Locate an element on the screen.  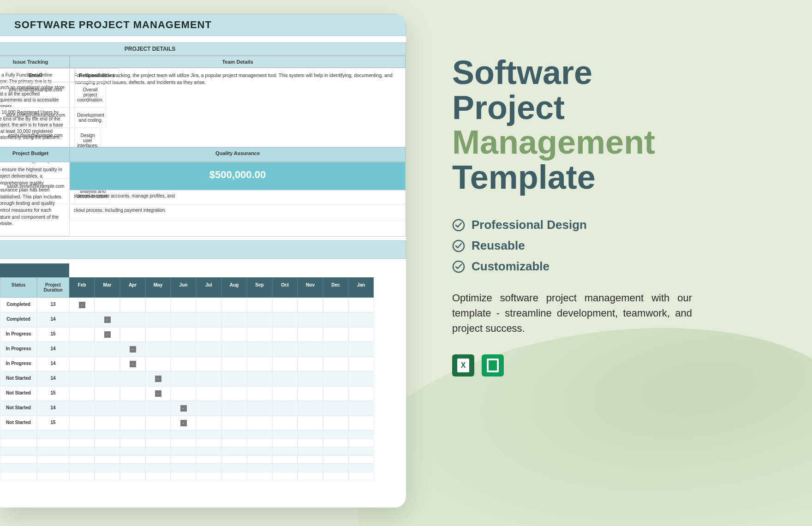
month-header: Jan is located at coordinates (361, 287).